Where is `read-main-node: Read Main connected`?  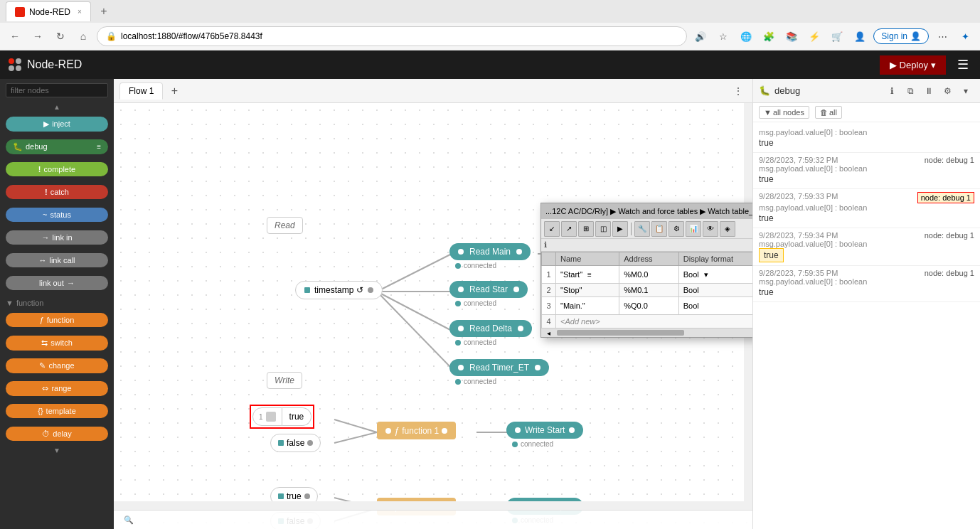 read-main-node: Read Main connected is located at coordinates (490, 256).